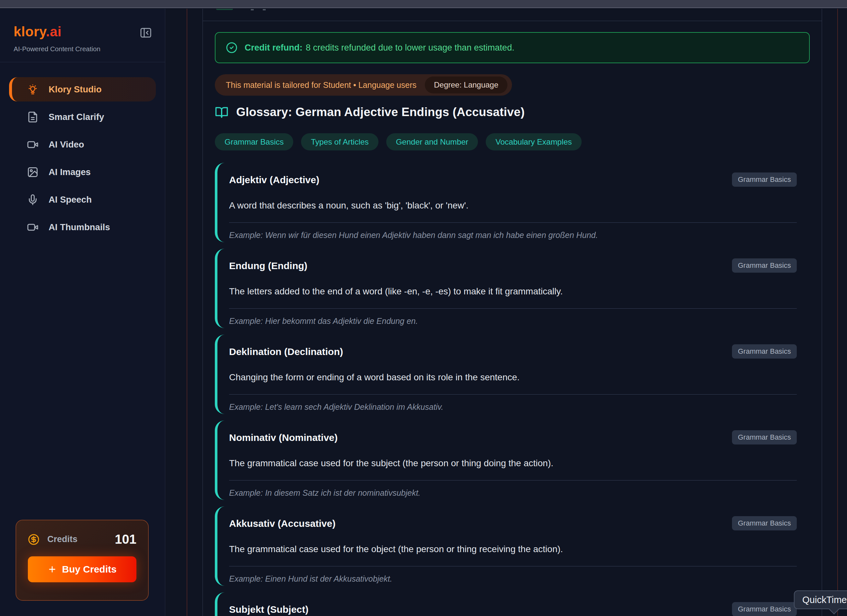  Describe the element at coordinates (146, 33) in the screenshot. I see `sidebar-collapse-icon` at that location.